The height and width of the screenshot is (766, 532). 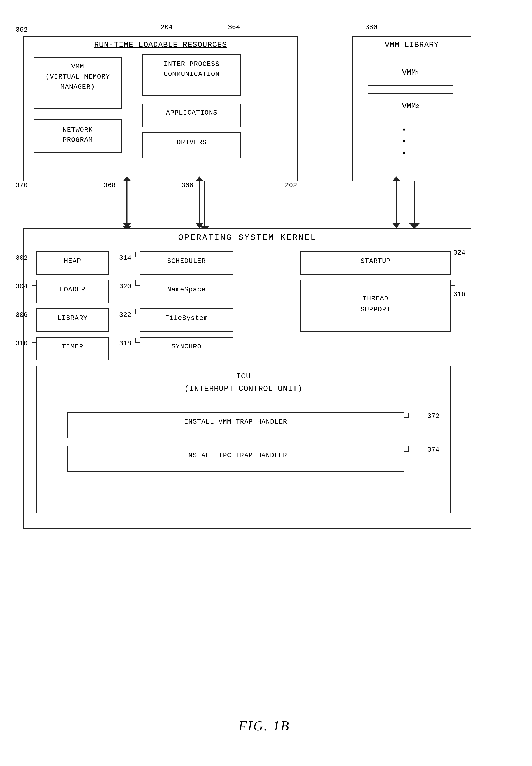 What do you see at coordinates (192, 115) in the screenshot?
I see `applications-box: APPLICATIONS` at bounding box center [192, 115].